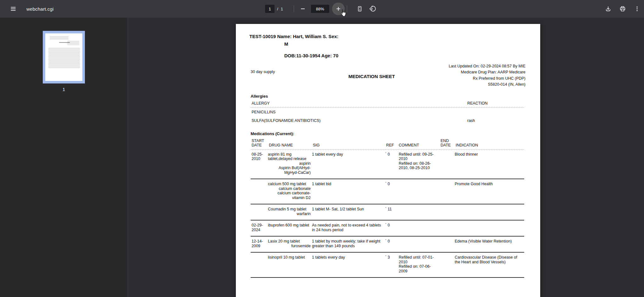  What do you see at coordinates (322, 9) in the screenshot?
I see `pdf-toolbar: webchart.cgi 1 / 1 88%` at bounding box center [322, 9].